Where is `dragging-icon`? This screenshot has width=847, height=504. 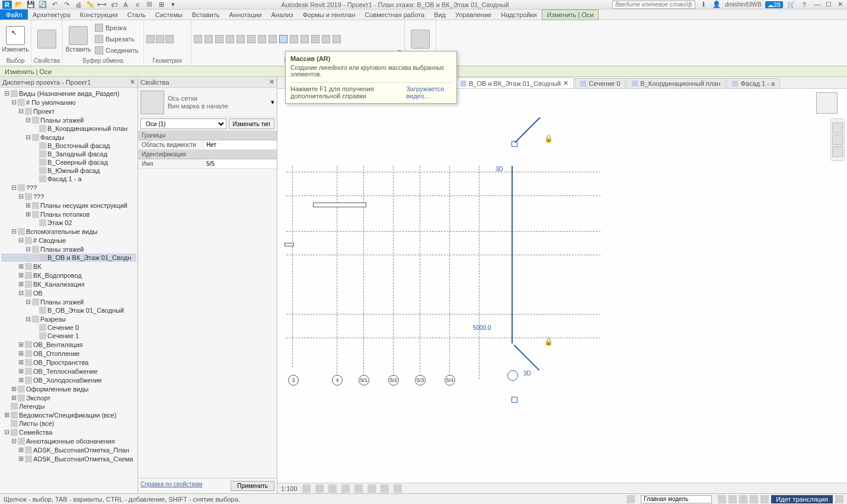 dragging-icon is located at coordinates (765, 499).